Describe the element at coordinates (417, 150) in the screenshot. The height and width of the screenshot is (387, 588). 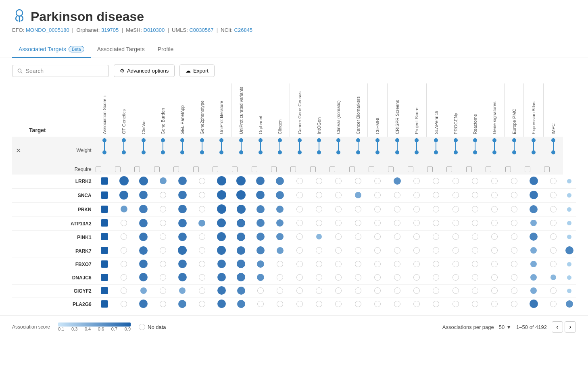
I see `slider-project-score` at that location.